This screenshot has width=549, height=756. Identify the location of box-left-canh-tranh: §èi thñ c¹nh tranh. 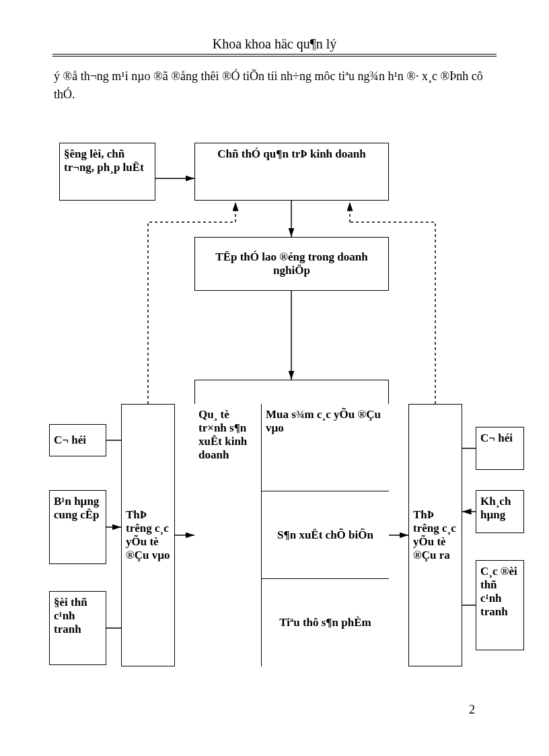
(78, 628).